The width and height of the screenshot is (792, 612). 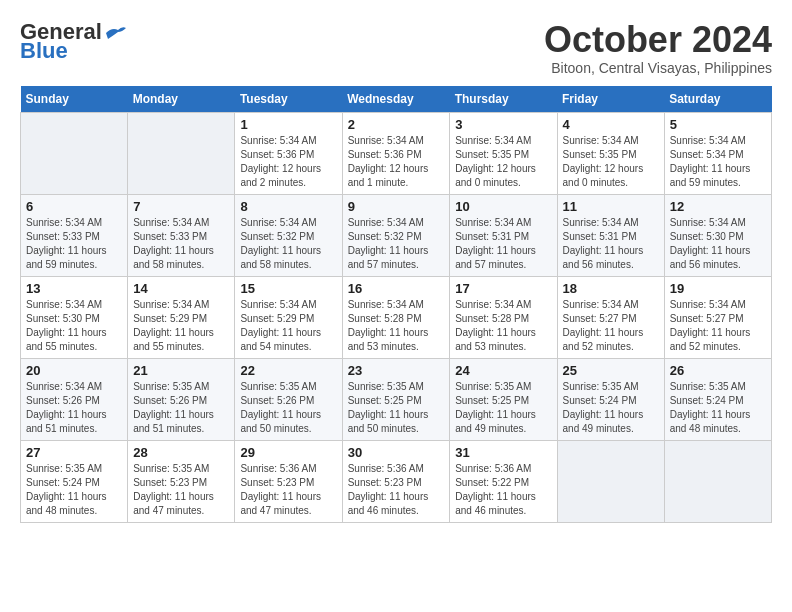 I want to click on calendar-cell: 23Sunrise: 5:35 AM Sunset: 5:25 PM Dayli…, so click(x=396, y=399).